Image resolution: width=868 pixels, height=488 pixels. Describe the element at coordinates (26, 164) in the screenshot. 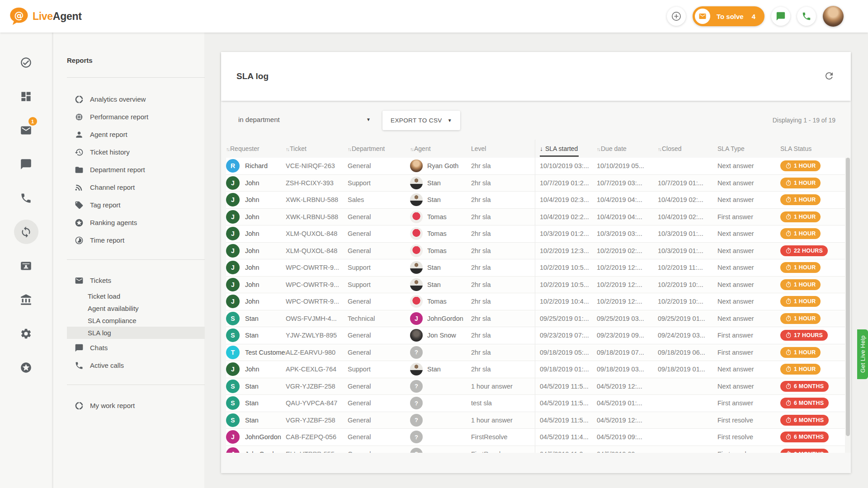

I see `chat-icon` at that location.